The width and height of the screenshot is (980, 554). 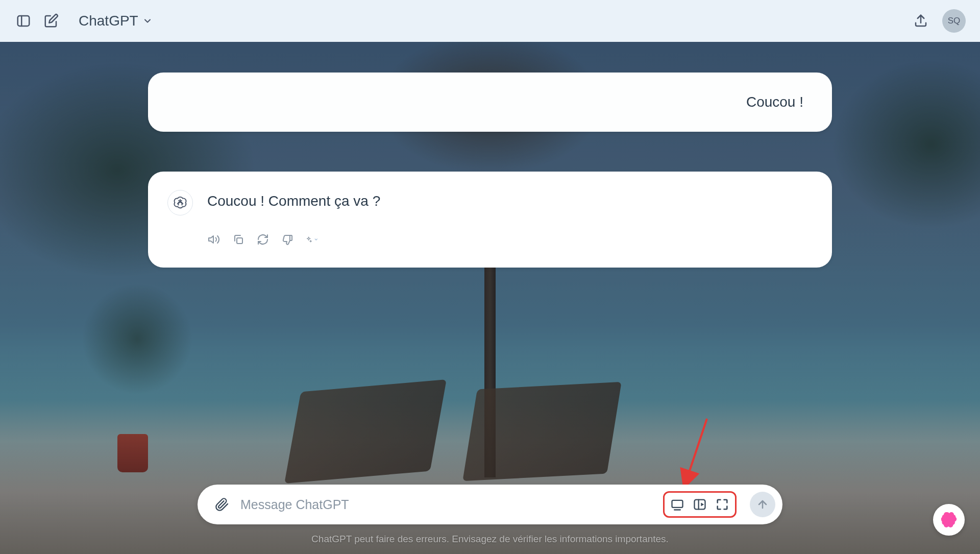 I want to click on panel-play-icon, so click(x=700, y=504).